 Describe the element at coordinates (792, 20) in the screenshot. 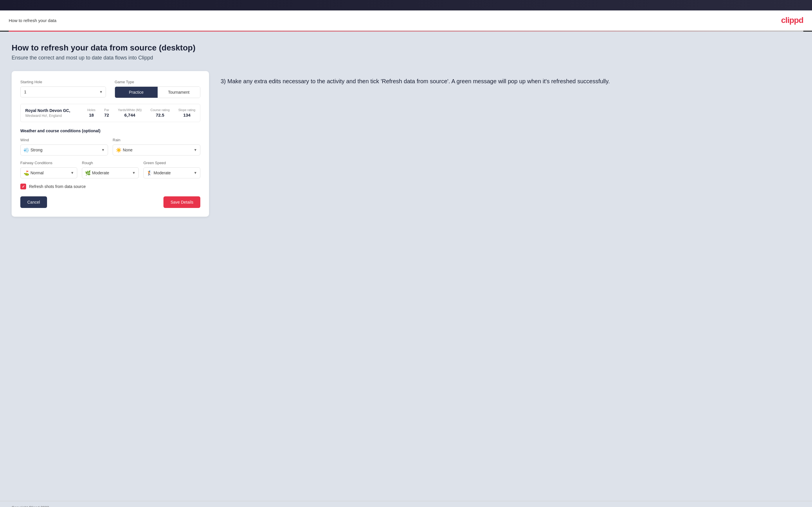

I see `logo: clippd` at that location.